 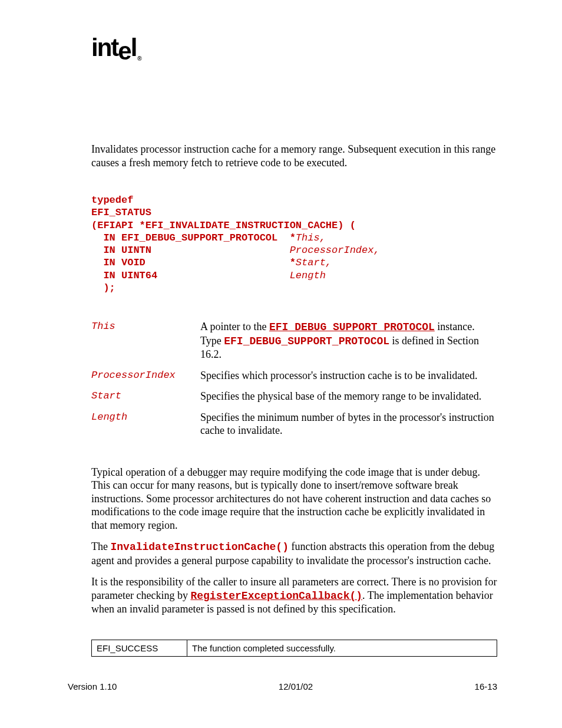 What do you see at coordinates (295, 595) in the screenshot?
I see `description-paragraph: It is the responsibility of the caller t…` at bounding box center [295, 595].